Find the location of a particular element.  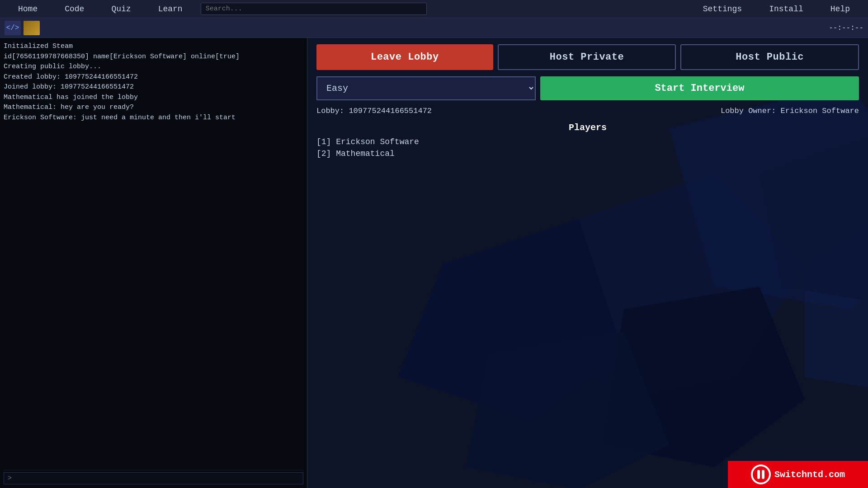

lobby-owner: Lobby Owner: Erickson Software is located at coordinates (790, 111).